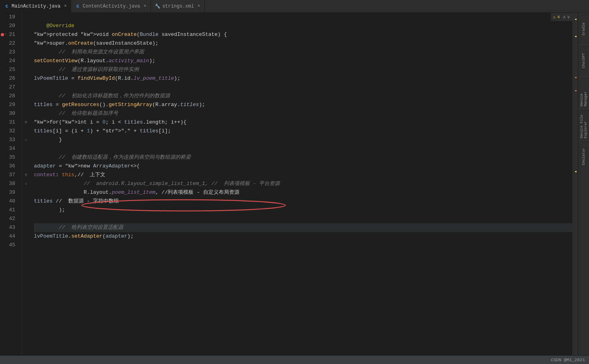 The width and height of the screenshot is (589, 364). I want to click on line-number-23: 23, so click(9, 52).